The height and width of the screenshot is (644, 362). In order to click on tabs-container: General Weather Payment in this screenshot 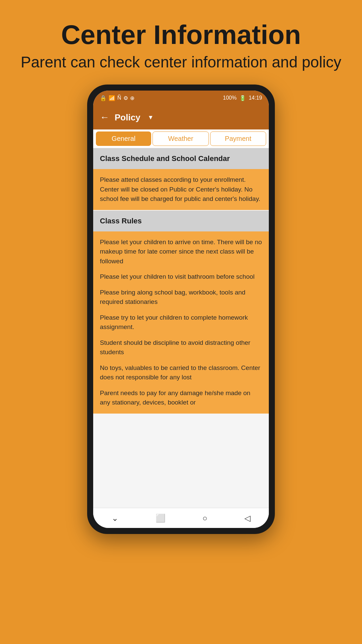, I will do `click(181, 139)`.